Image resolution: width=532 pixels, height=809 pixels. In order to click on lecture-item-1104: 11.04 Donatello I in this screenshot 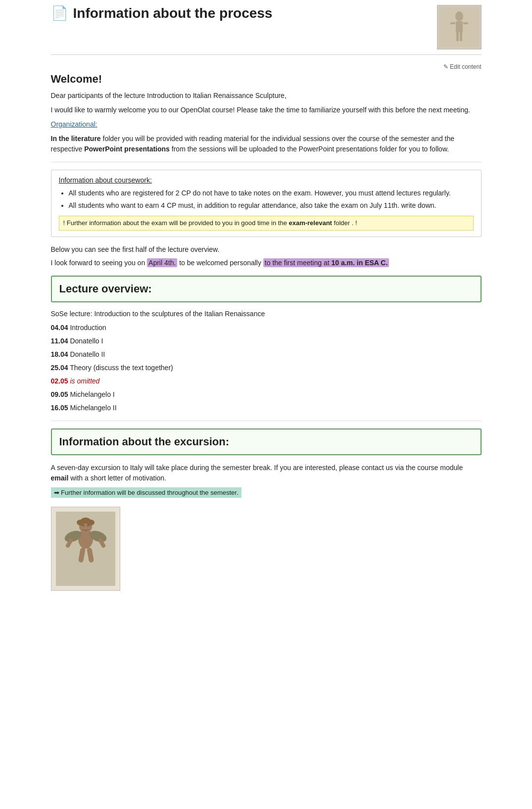, I will do `click(266, 341)`.